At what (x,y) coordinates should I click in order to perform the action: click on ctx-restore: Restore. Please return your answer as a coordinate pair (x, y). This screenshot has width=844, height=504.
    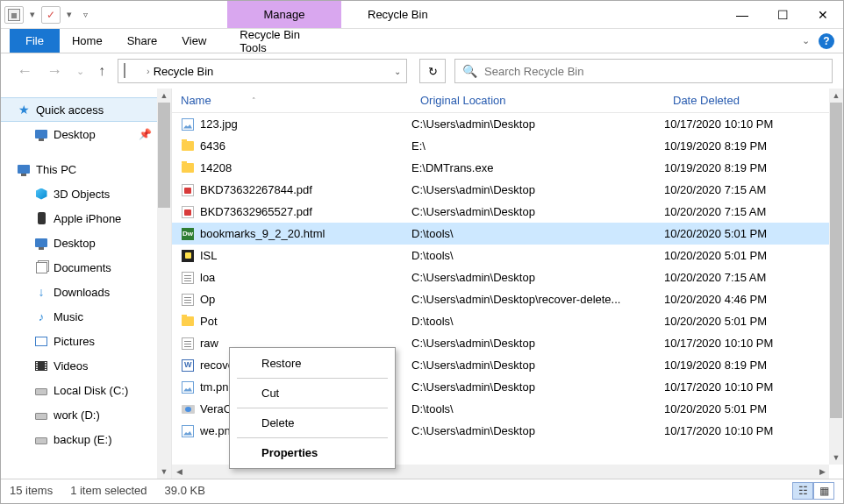
    Looking at the image, I should click on (312, 363).